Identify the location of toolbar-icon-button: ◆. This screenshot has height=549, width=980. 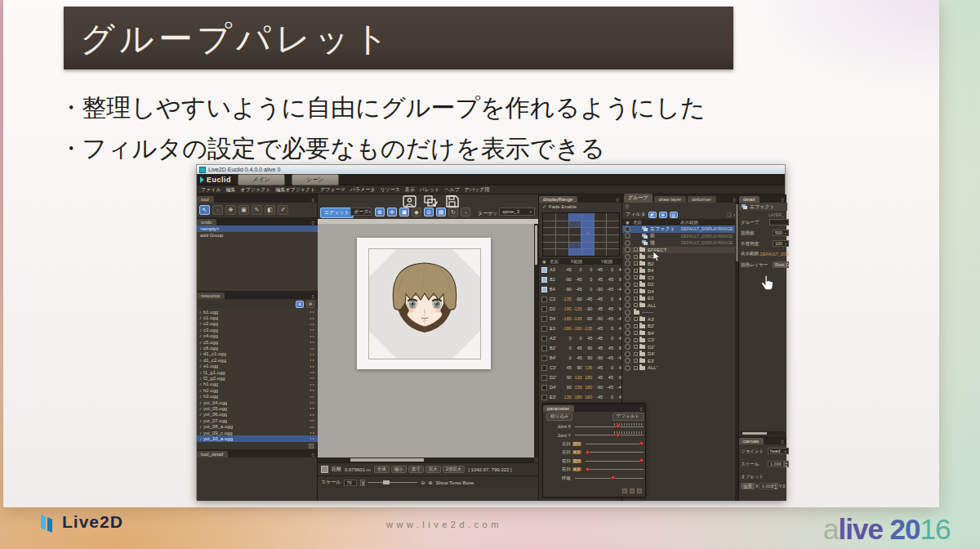
(416, 212).